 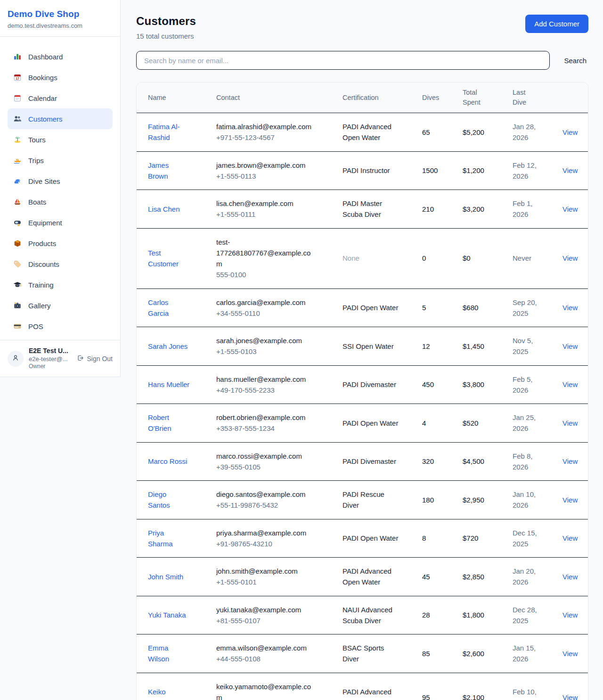 I want to click on customer-name-link: Diego Santos, so click(x=159, y=500).